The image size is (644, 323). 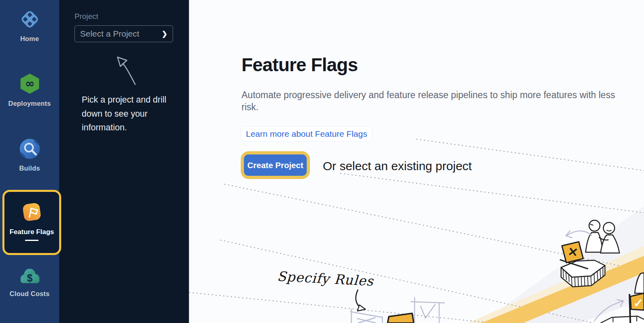 I want to click on page-title: Feature Flags, so click(x=299, y=65).